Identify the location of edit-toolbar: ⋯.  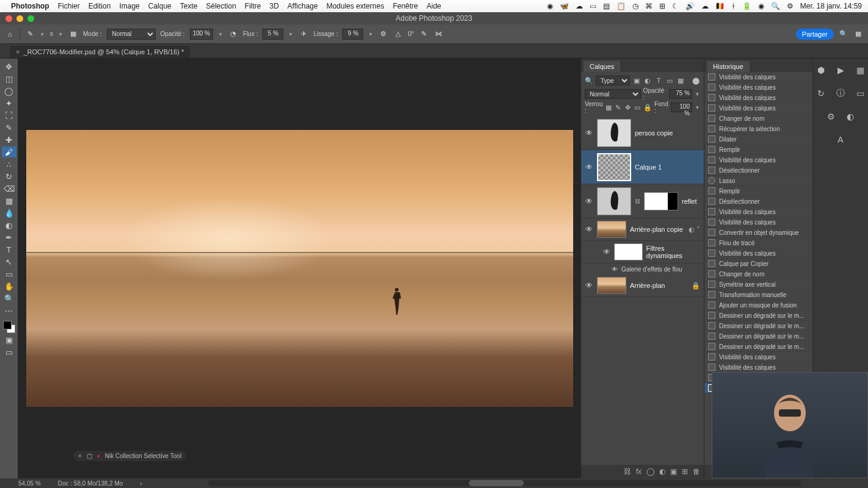
(9, 310).